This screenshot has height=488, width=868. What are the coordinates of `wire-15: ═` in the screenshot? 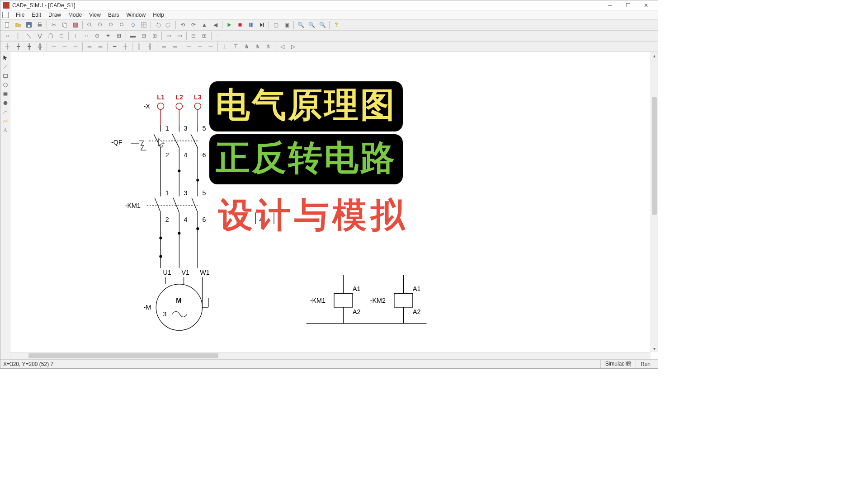 It's located at (175, 47).